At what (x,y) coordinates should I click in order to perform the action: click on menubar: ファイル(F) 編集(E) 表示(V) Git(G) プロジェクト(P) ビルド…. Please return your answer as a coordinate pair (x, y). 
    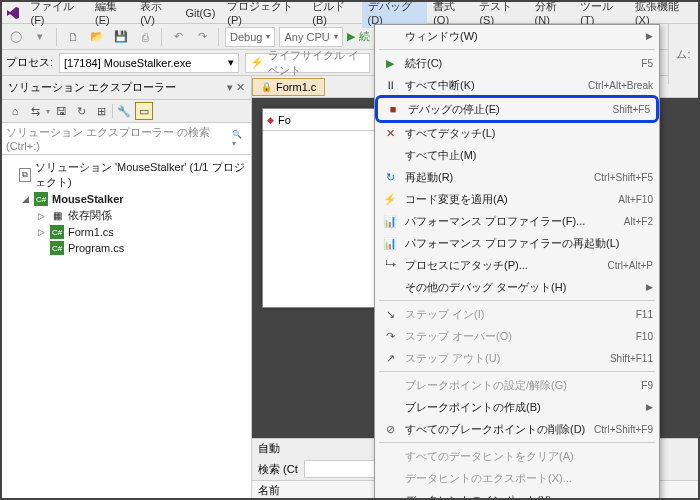
    Looking at the image, I should click on (350, 13).